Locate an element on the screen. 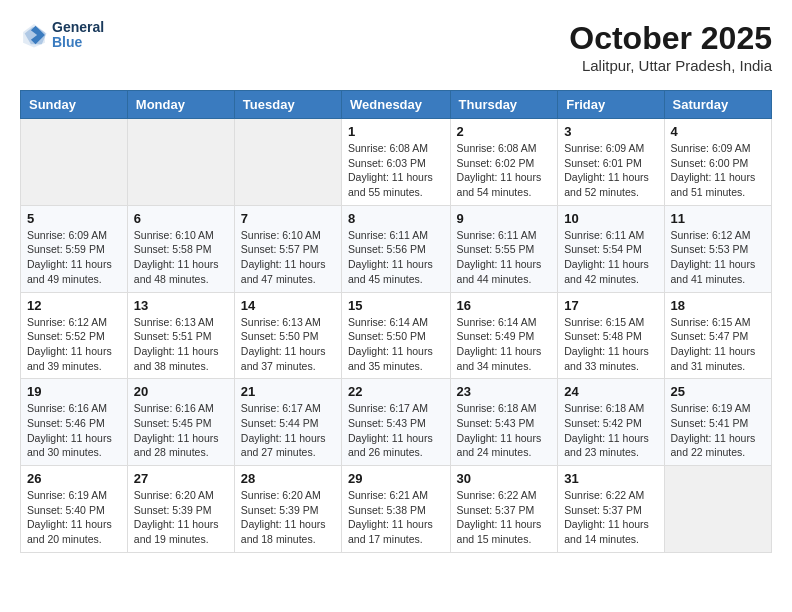 The width and height of the screenshot is (792, 612). day-number: 16 is located at coordinates (504, 306).